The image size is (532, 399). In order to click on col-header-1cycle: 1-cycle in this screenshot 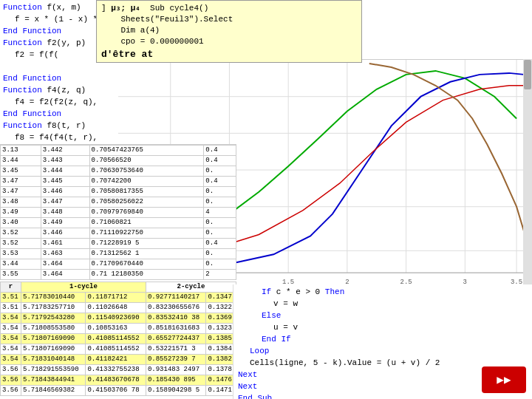, I will do `click(84, 287)`.